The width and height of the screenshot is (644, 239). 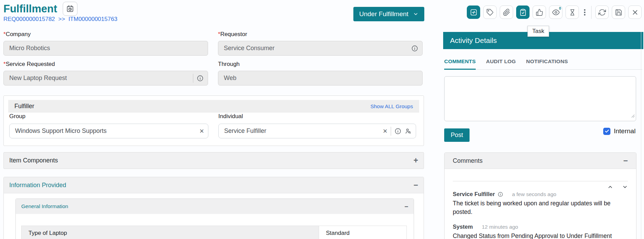 I want to click on task-button, so click(x=523, y=12).